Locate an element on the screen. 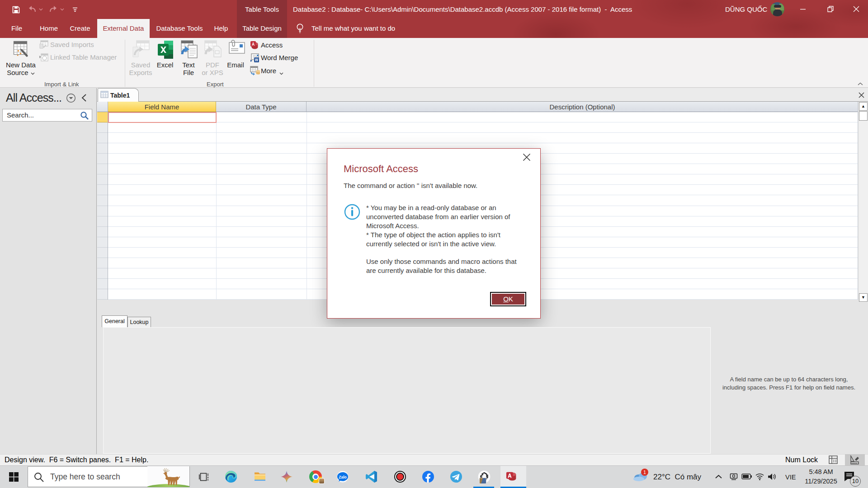  svg-text: Zalo is located at coordinates (343, 477).